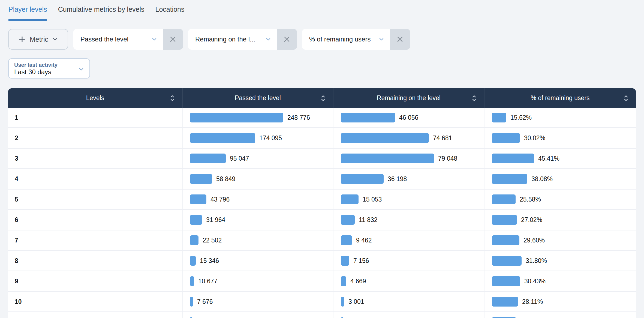 The width and height of the screenshot is (644, 318). I want to click on bar-cell: 174 095, so click(258, 138).